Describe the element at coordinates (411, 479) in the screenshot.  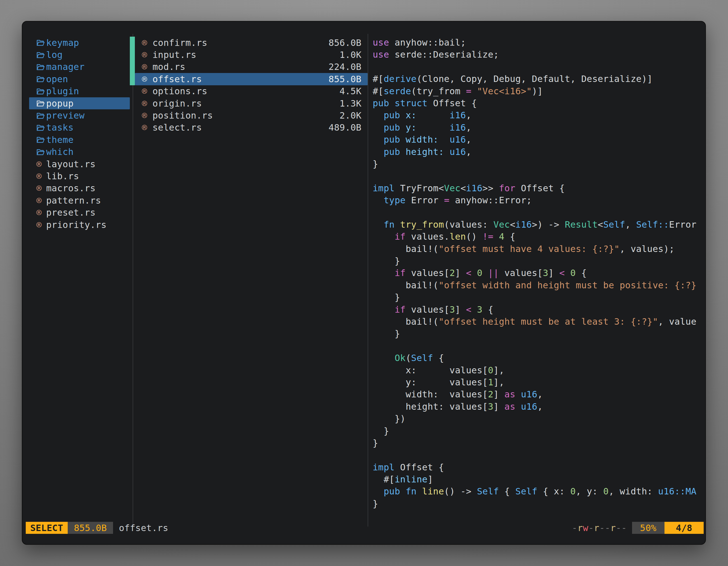
I see `code-token: inline` at that location.